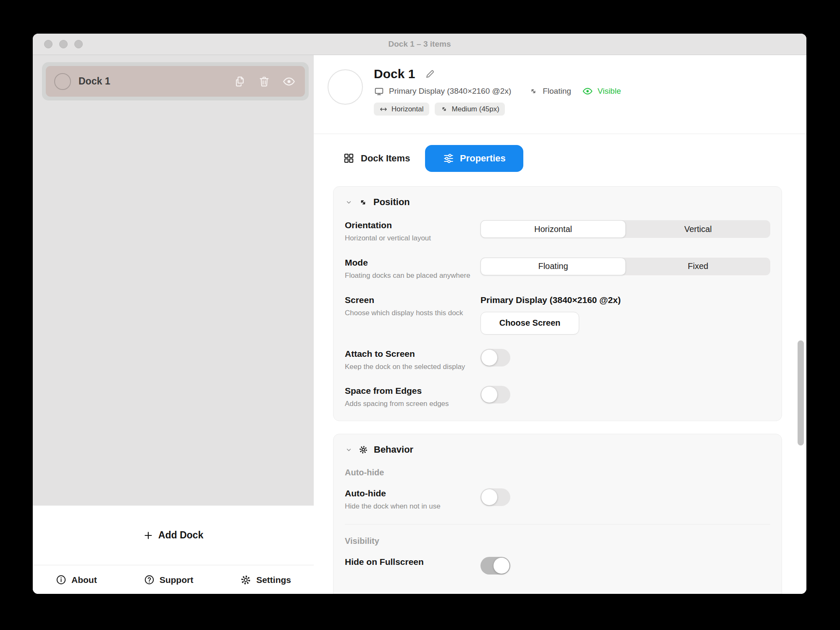  Describe the element at coordinates (408, 276) in the screenshot. I see `mode-description: Floating docks can be placed anywhere` at that location.